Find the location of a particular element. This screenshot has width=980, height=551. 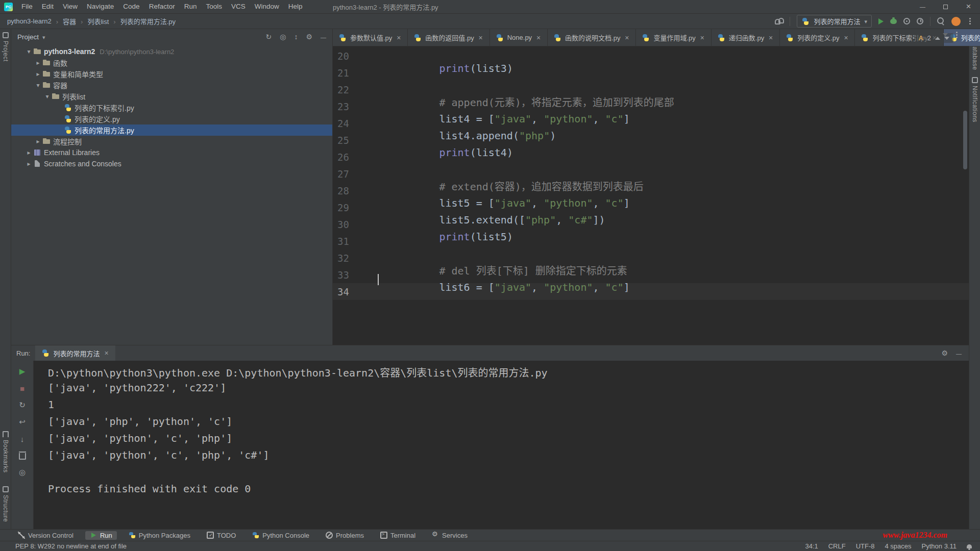

tool-window-button: Run is located at coordinates (101, 536).